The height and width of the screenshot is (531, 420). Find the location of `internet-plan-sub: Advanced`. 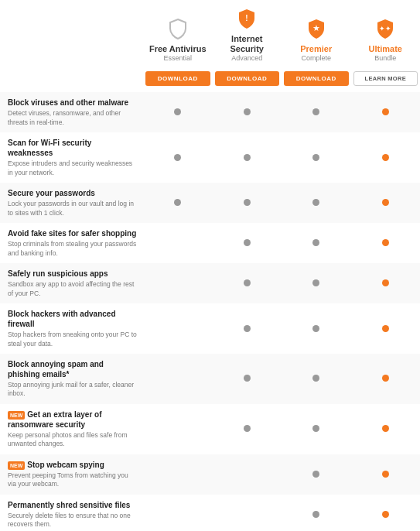

internet-plan-sub: Advanced is located at coordinates (248, 58).